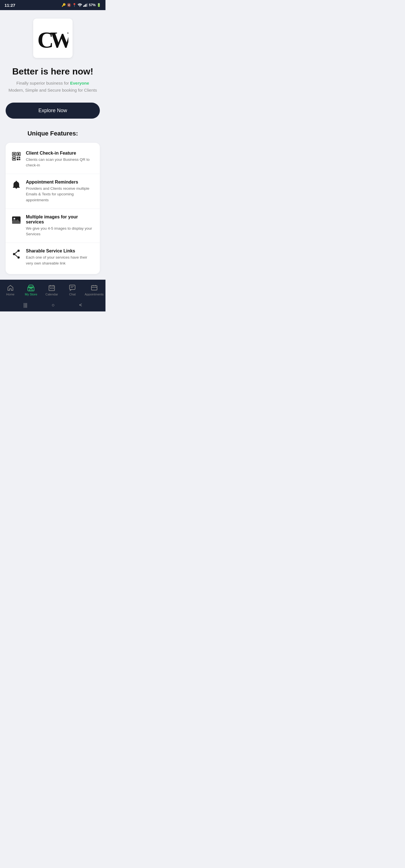  I want to click on share-icon, so click(16, 254).